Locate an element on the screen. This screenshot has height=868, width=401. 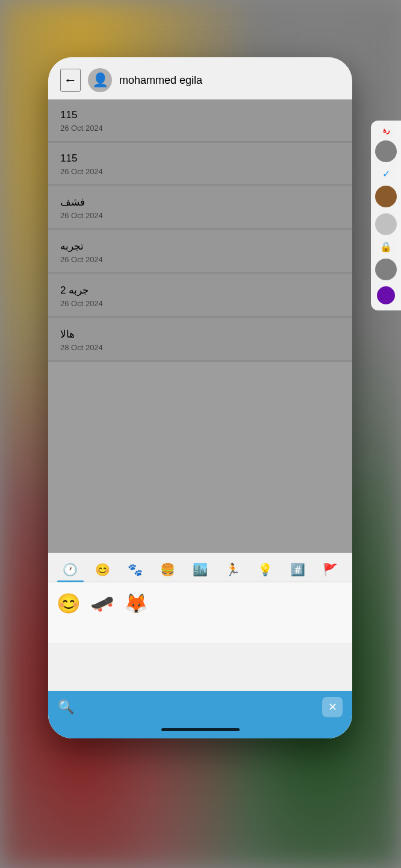
list-item: فشف 26 Oct 2024 is located at coordinates (200, 207).